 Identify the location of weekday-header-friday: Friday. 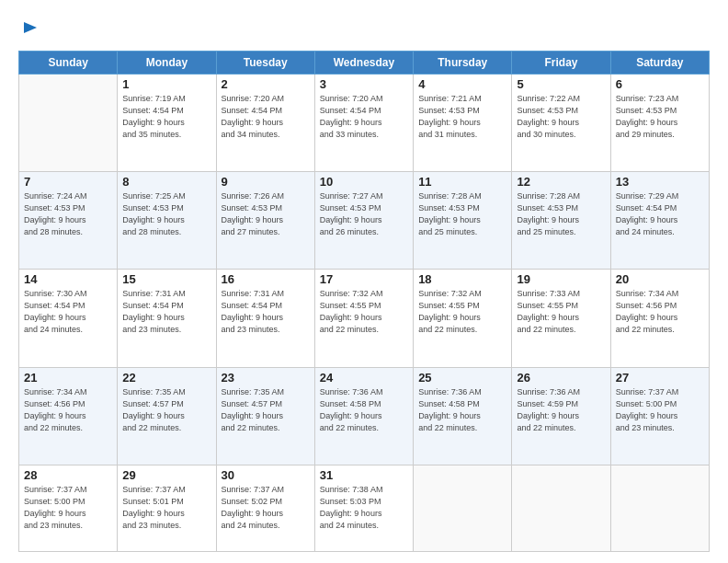
(561, 63).